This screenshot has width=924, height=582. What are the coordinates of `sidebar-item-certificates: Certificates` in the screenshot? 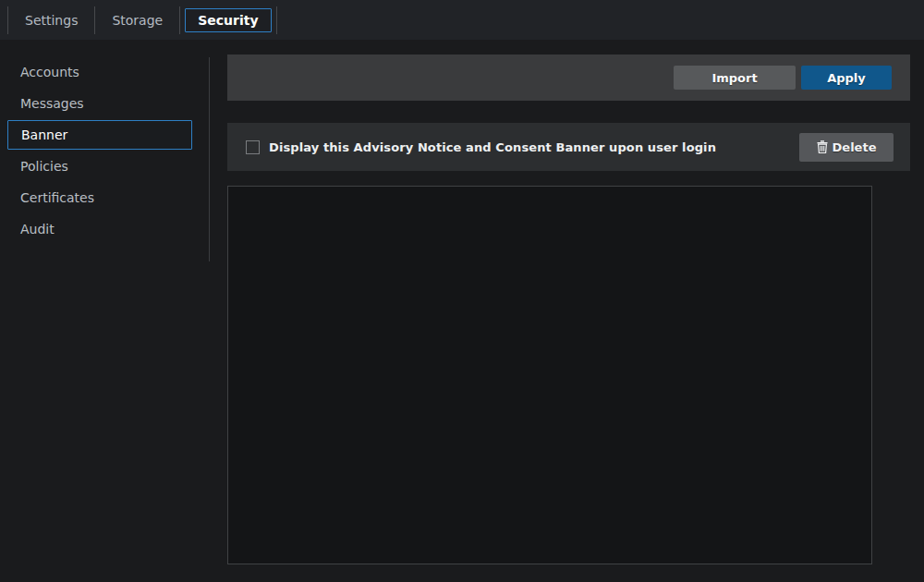 It's located at (104, 198).